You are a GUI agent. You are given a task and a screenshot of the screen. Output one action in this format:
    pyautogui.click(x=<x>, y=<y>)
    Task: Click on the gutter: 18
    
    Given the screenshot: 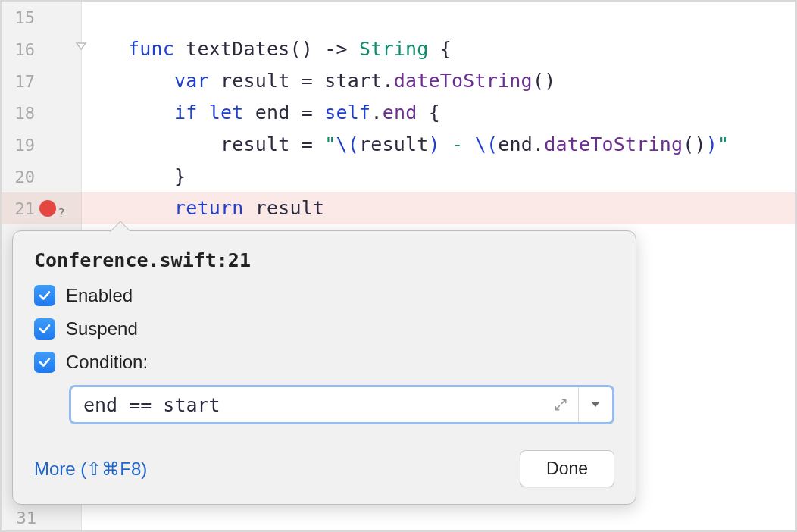 What is the action you would take?
    pyautogui.click(x=42, y=113)
    